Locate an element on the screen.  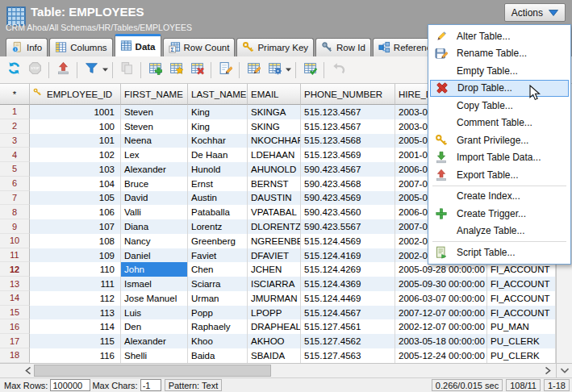
row-number: 4 is located at coordinates (15, 155).